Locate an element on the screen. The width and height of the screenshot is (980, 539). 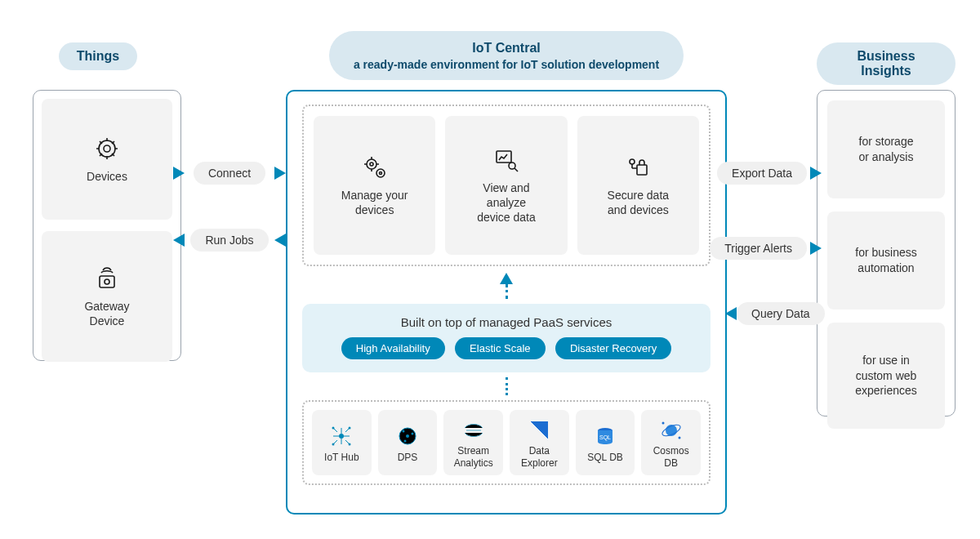
connector-trigger-alerts: Trigger Alerts is located at coordinates (773, 248).